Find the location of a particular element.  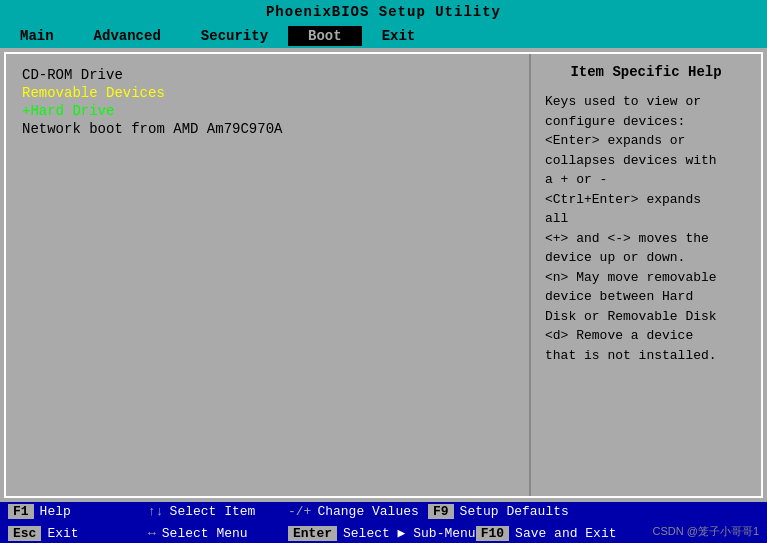

key-leftright: ↔ Select Menu is located at coordinates (218, 533).